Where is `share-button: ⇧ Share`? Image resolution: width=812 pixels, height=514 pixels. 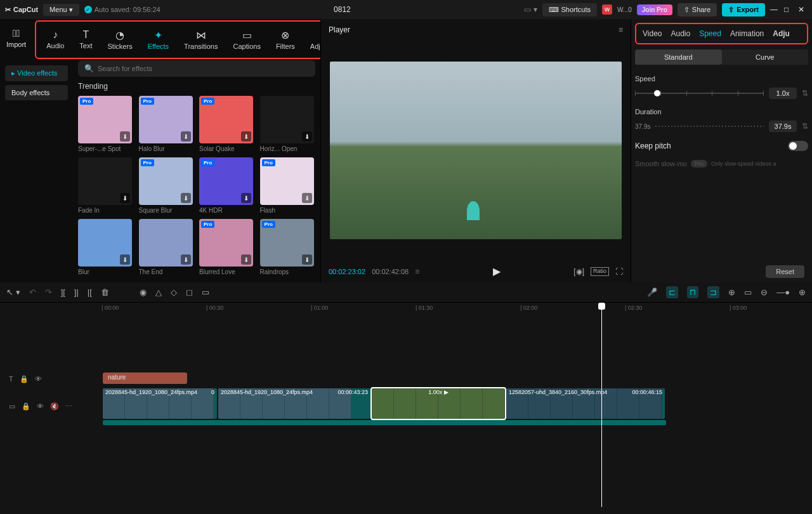 share-button: ⇧ Share is located at coordinates (697, 10).